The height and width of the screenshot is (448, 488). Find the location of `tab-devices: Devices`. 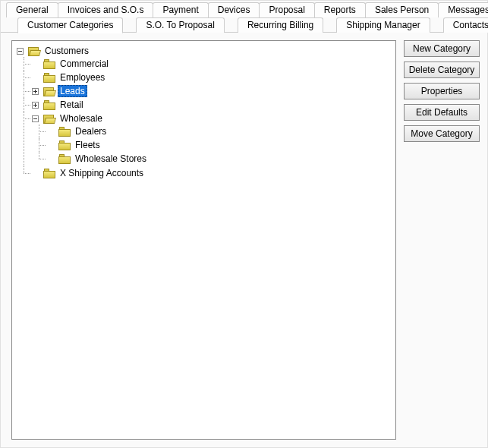

tab-devices: Devices is located at coordinates (234, 10).